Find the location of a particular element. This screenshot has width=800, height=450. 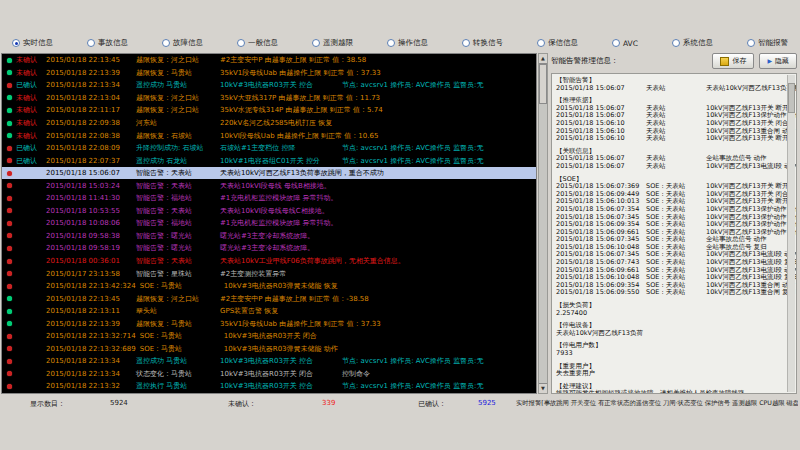

alarm-row: 2015/01/18 09:58:19智能告警：曙光站曙光站#3主变冷却系统故障… is located at coordinates (269, 248).